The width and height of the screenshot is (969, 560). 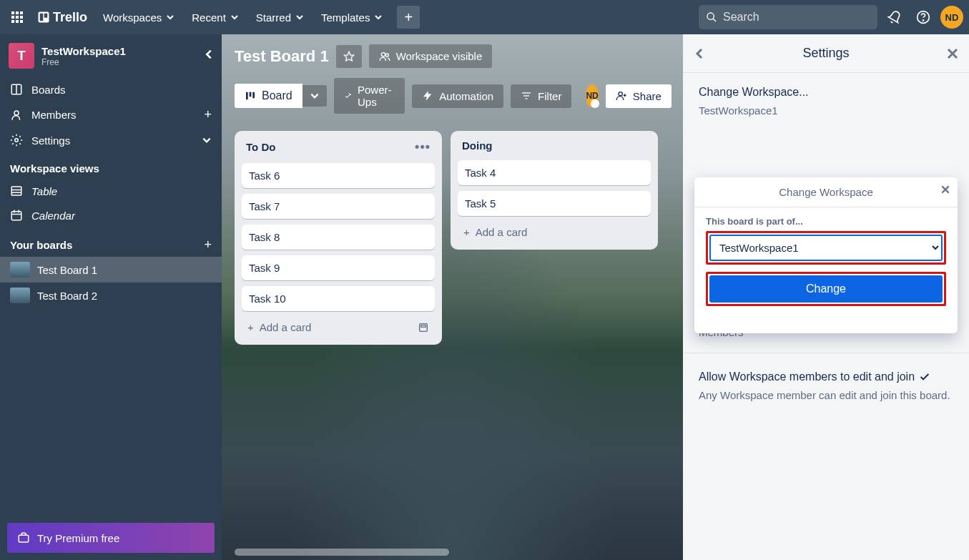 What do you see at coordinates (342, 552) in the screenshot?
I see `horizontal-scrollbar` at bounding box center [342, 552].